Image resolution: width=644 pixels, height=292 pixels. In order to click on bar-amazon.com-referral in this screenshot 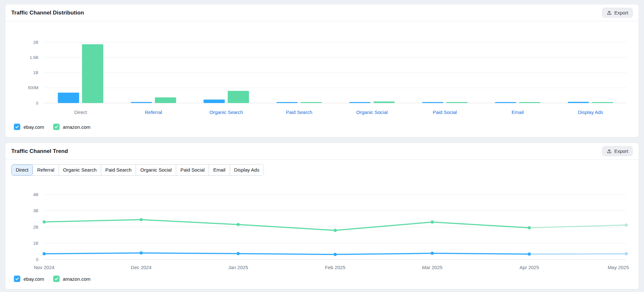, I will do `click(166, 100)`.